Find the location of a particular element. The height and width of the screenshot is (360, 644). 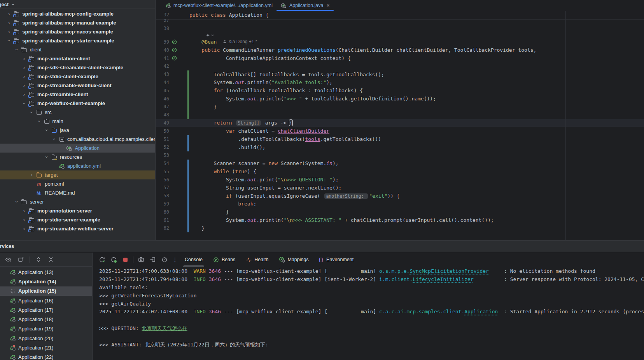

close-icon: × is located at coordinates (328, 5).